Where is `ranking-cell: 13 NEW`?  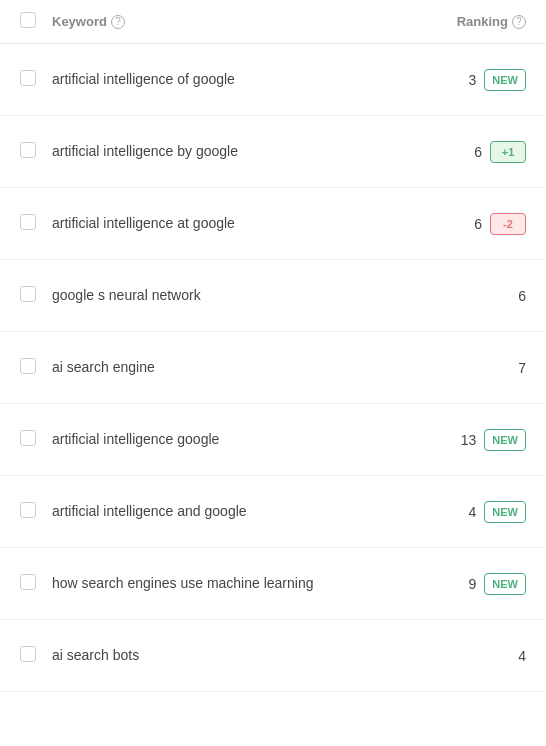
ranking-cell: 13 NEW is located at coordinates (466, 440).